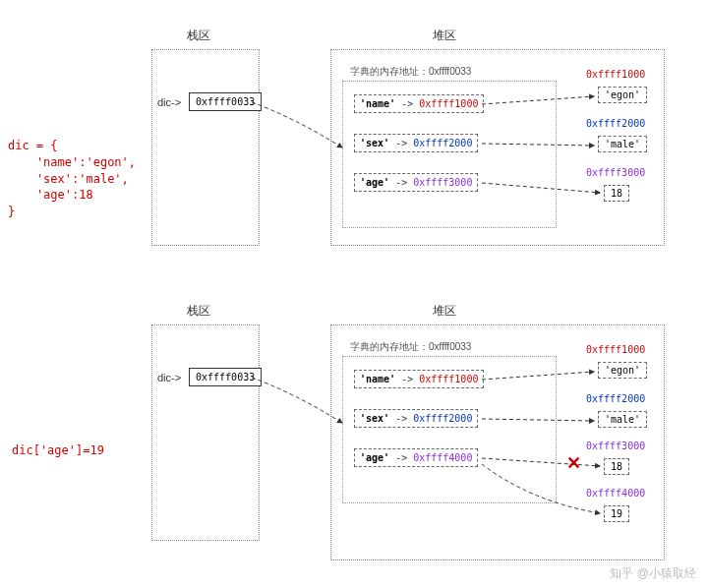 The height and width of the screenshot is (588, 708). What do you see at coordinates (617, 466) in the screenshot?
I see `val-box-age-old: 18` at bounding box center [617, 466].